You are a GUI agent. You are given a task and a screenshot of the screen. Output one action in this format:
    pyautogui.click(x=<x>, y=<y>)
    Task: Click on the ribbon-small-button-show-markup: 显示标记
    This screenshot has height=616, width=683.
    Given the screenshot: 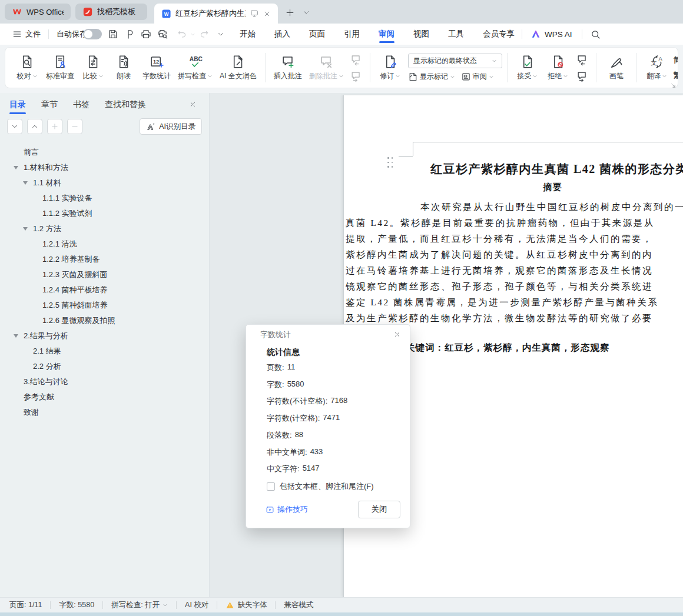 What is the action you would take?
    pyautogui.click(x=432, y=76)
    